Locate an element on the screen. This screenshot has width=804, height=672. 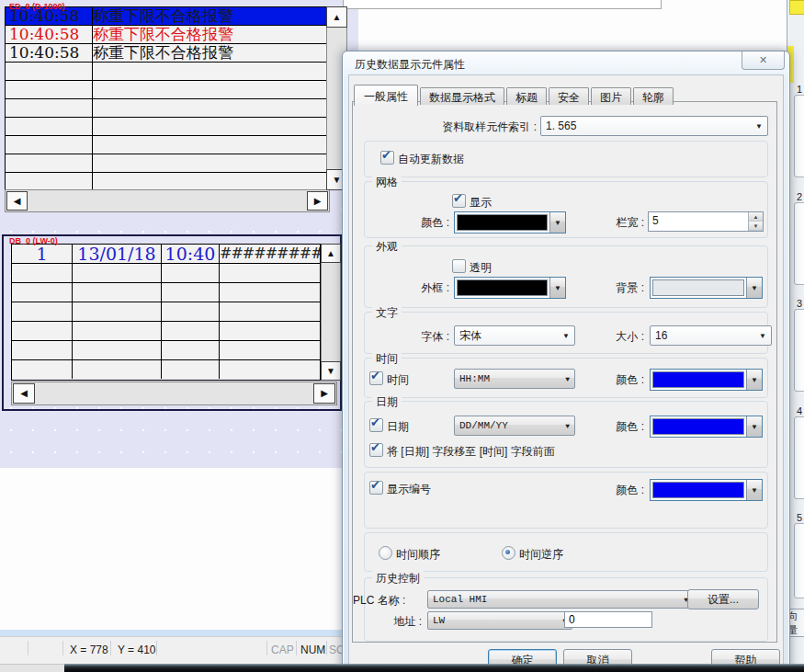
address-type-select: LW▼ is located at coordinates (500, 621).